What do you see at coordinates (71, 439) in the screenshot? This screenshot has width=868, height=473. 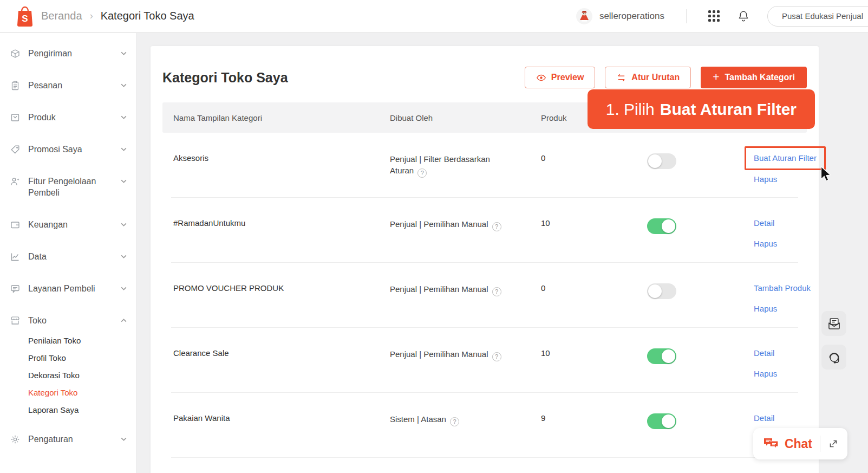 I see `sidebar-item-label: Pengaturan` at bounding box center [71, 439].